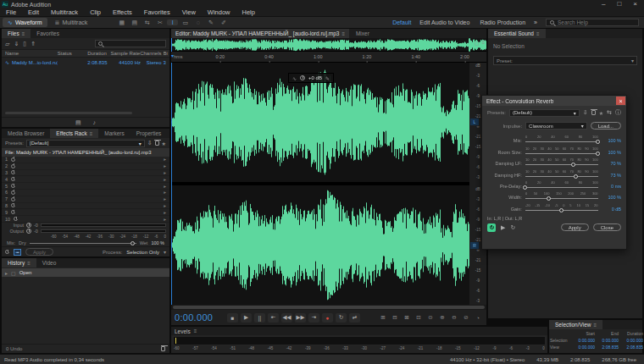  What do you see at coordinates (25, 134) in the screenshot?
I see `tab-media-browser: Media Browser` at bounding box center [25, 134].